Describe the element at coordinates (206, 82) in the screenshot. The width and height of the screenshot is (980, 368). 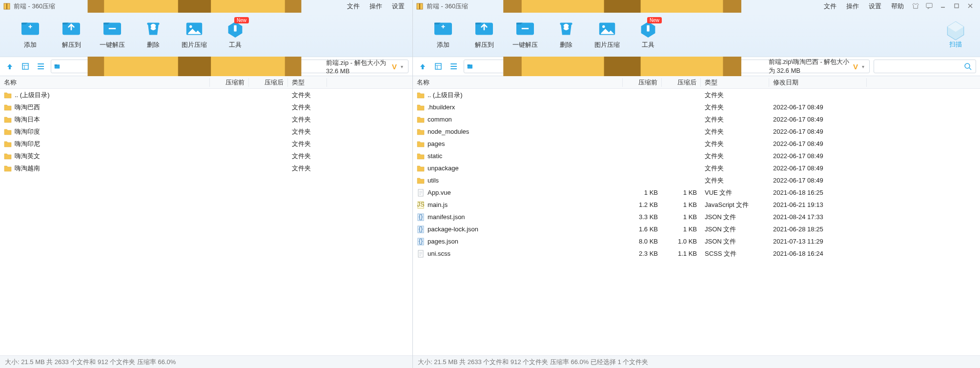
I see `column-headers: 名称 压缩前 压缩后 类型` at that location.